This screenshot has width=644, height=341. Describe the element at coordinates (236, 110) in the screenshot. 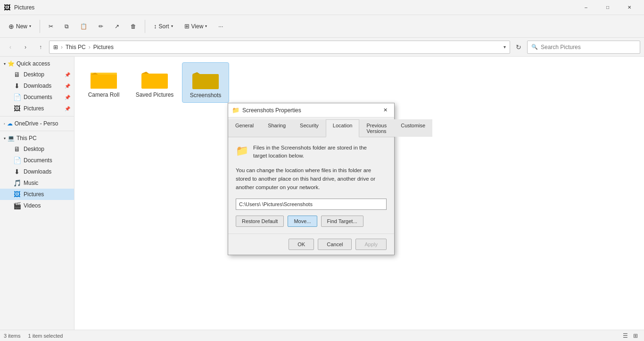

I see `dialog-folder-icon: 📁` at that location.